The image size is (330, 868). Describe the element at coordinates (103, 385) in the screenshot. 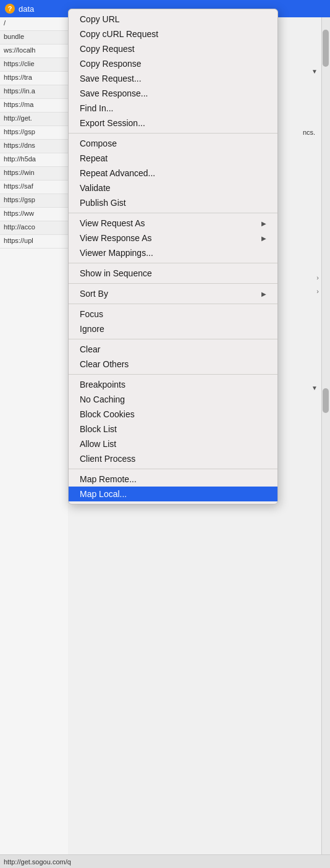

I see `menu-item-label: Breakpoints` at that location.